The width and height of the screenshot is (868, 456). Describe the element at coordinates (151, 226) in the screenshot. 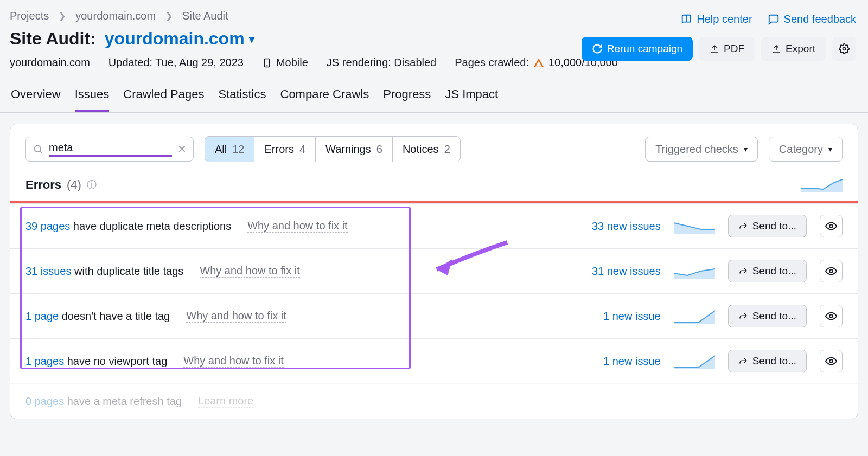

I see `issue-text: have duplicate meta descriptions` at that location.